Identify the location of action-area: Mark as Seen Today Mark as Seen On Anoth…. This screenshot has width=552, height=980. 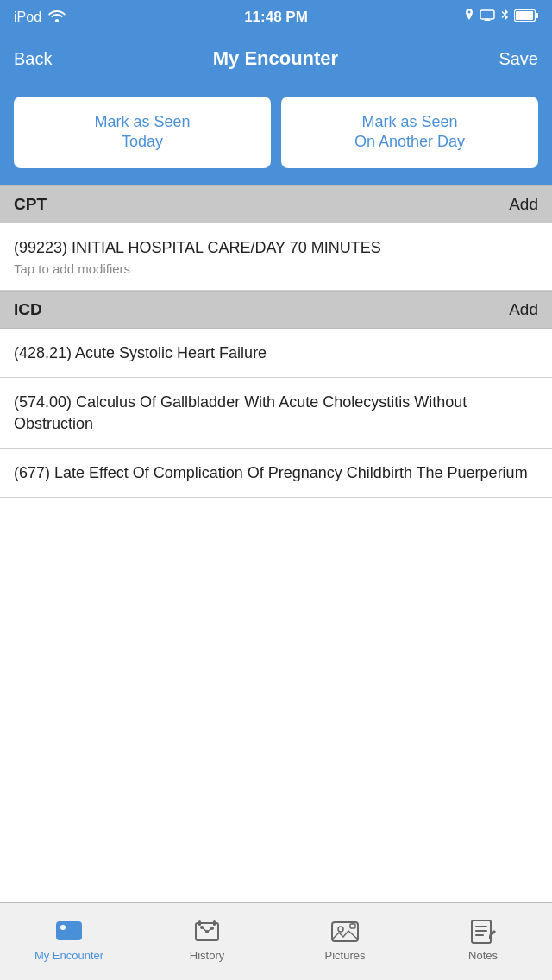
(276, 135).